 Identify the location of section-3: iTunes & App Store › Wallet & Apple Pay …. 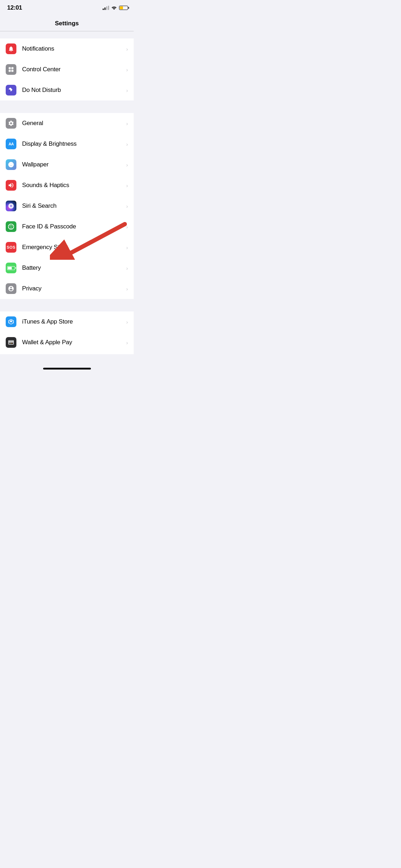
(67, 333).